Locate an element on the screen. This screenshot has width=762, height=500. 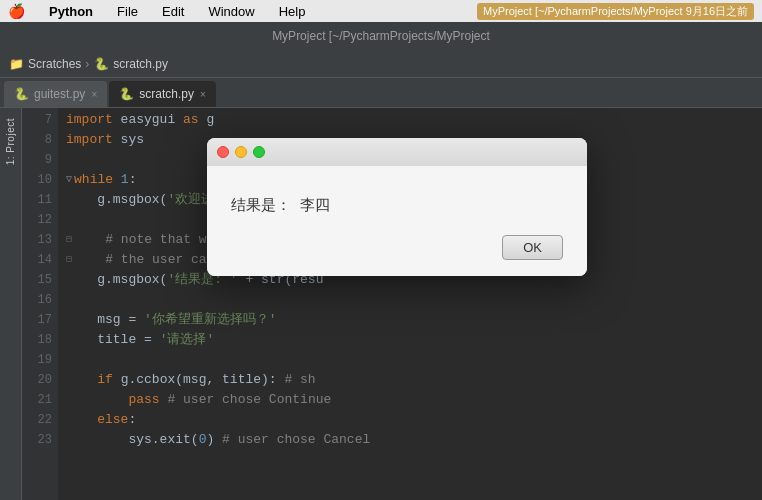
breadcrumb-file: scratch.py is located at coordinates (140, 64).